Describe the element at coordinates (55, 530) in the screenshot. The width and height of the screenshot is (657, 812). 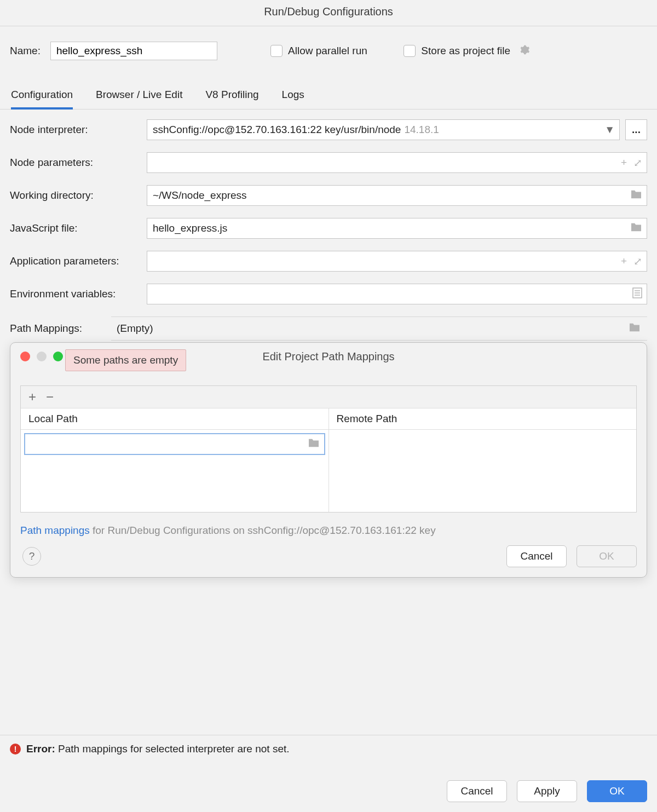
I see `path-mappings-link: Path mappings` at that location.